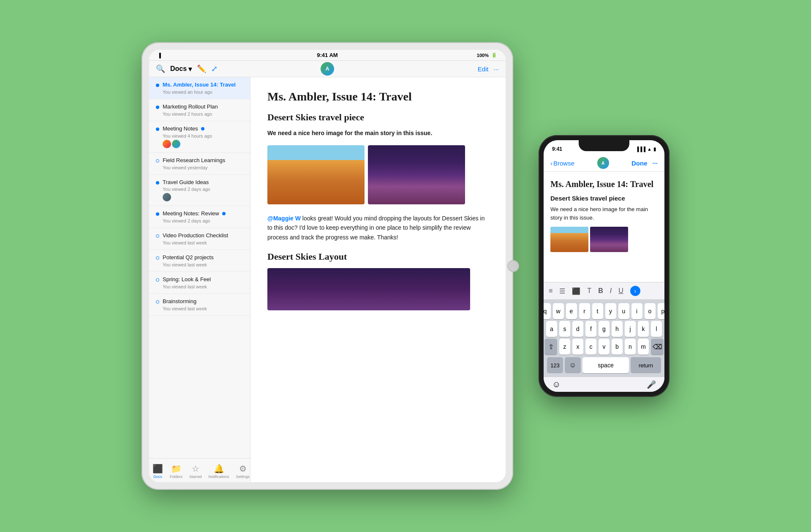  I want to click on sidebar-item: Ms. Ambler, Issue 14: Travel You viewed …, so click(199, 88).